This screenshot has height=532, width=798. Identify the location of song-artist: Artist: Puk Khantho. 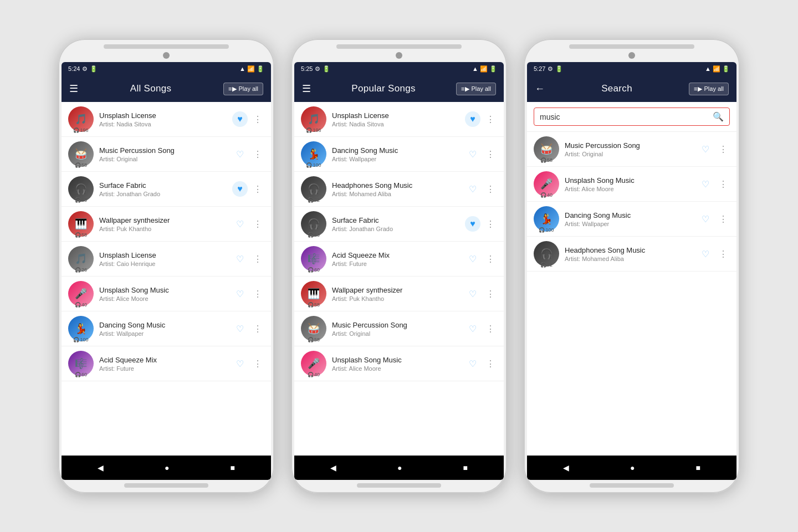
(163, 229).